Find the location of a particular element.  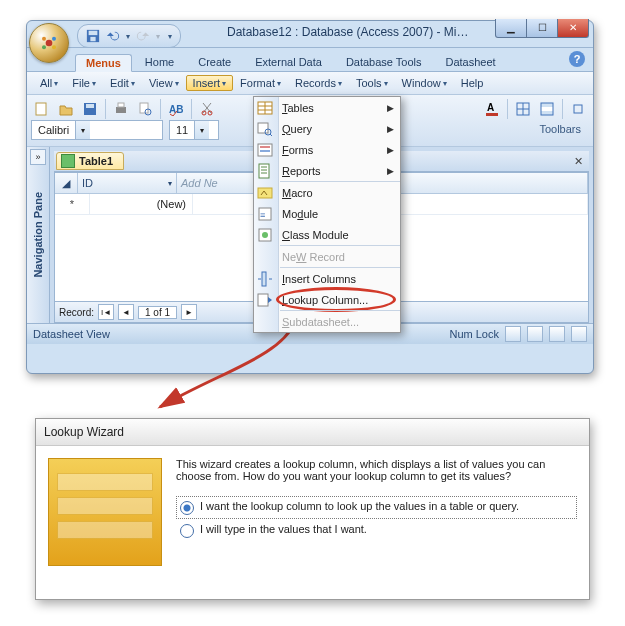

macro-icon is located at coordinates (265, 193).